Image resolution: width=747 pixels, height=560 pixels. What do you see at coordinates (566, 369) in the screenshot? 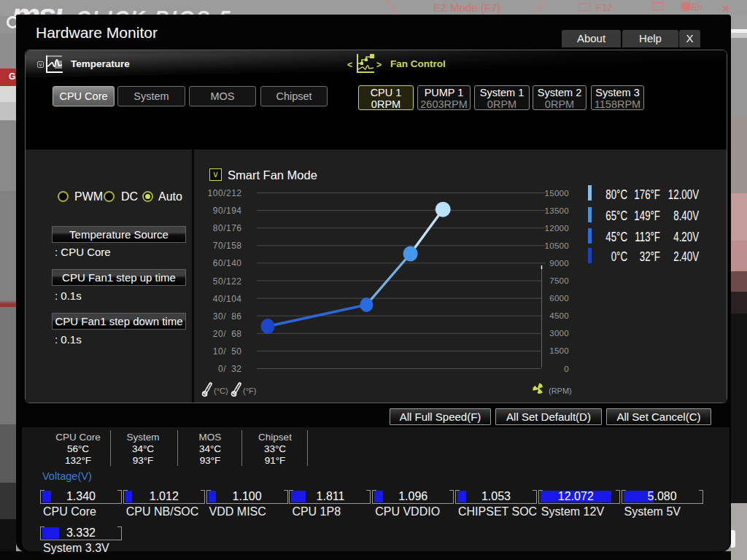
I see `svg-text: 0` at bounding box center [566, 369].